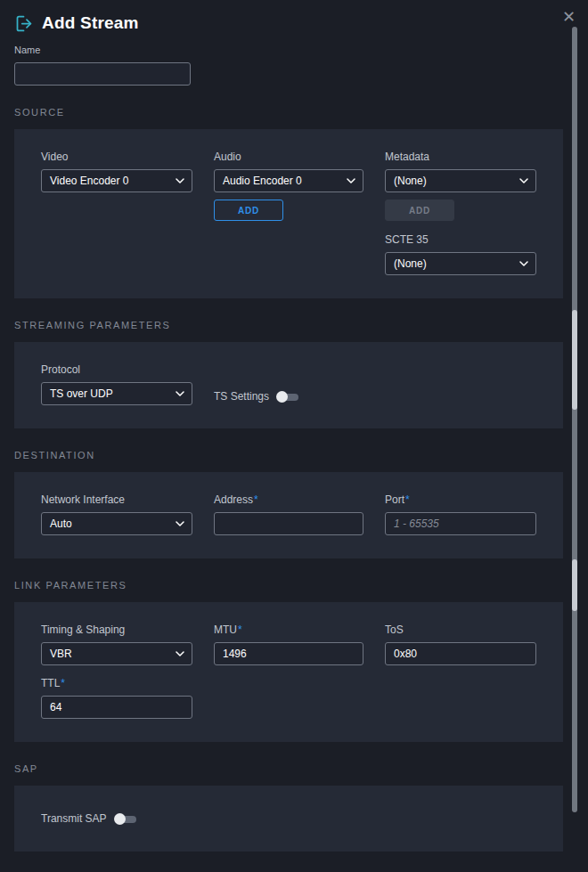 The image size is (588, 872). I want to click on timing-shaping-select: VBR, so click(117, 654).